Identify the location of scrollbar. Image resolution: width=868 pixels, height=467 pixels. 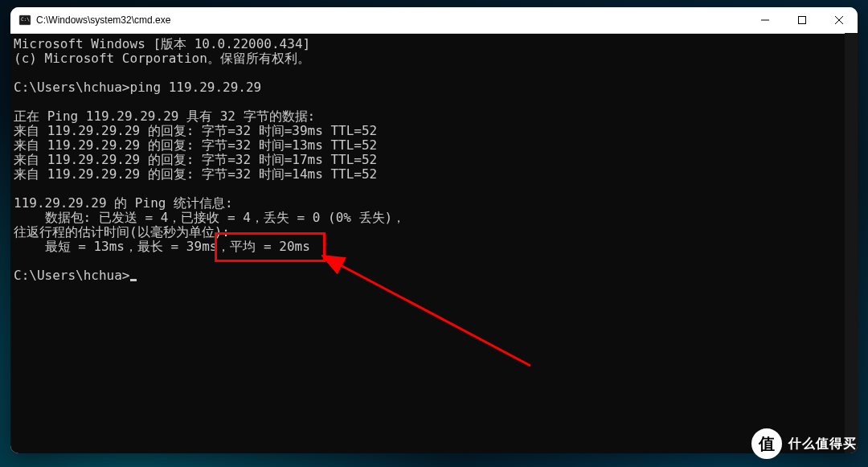
(851, 243).